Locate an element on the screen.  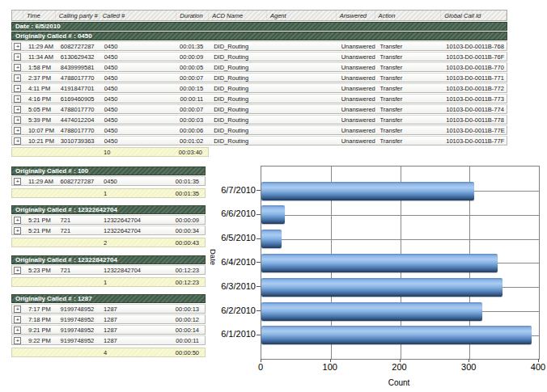
cell-time: 7:18 PM is located at coordinates (40, 320).